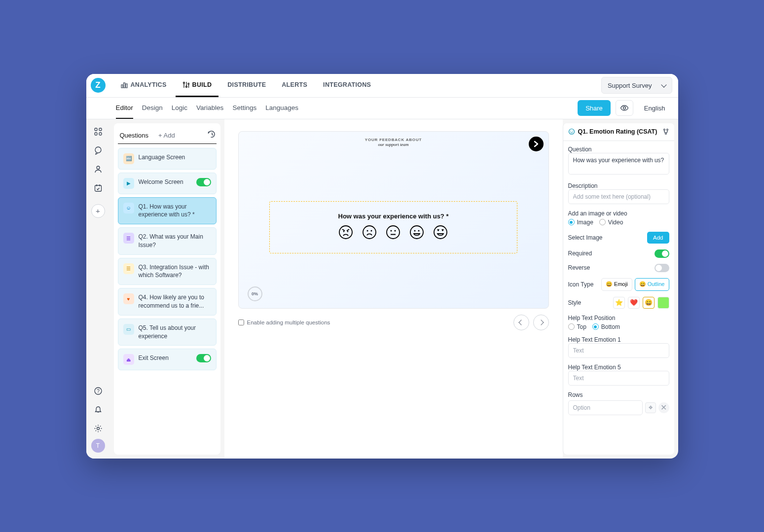 The image size is (764, 532). I want to click on emoji-happy-icon, so click(417, 234).